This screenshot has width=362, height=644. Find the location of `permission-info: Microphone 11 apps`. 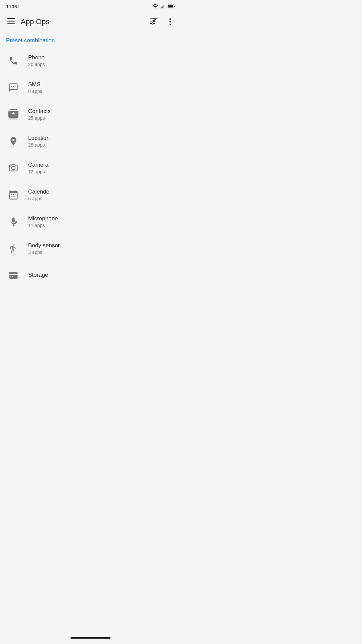

permission-info: Microphone 11 apps is located at coordinates (43, 222).